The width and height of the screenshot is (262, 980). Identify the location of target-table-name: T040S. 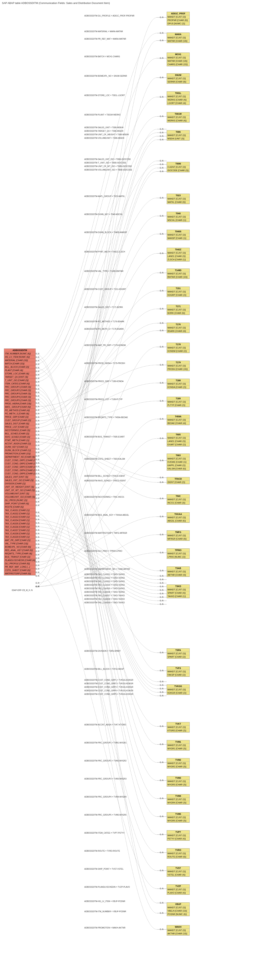
(178, 231).